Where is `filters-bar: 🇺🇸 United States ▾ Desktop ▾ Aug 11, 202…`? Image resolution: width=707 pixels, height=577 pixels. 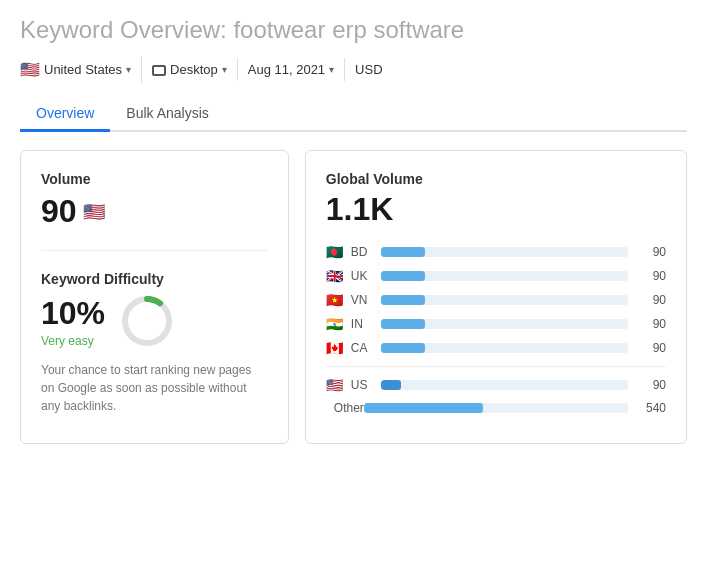
filters-bar: 🇺🇸 United States ▾ Desktop ▾ Aug 11, 202… is located at coordinates (354, 70).